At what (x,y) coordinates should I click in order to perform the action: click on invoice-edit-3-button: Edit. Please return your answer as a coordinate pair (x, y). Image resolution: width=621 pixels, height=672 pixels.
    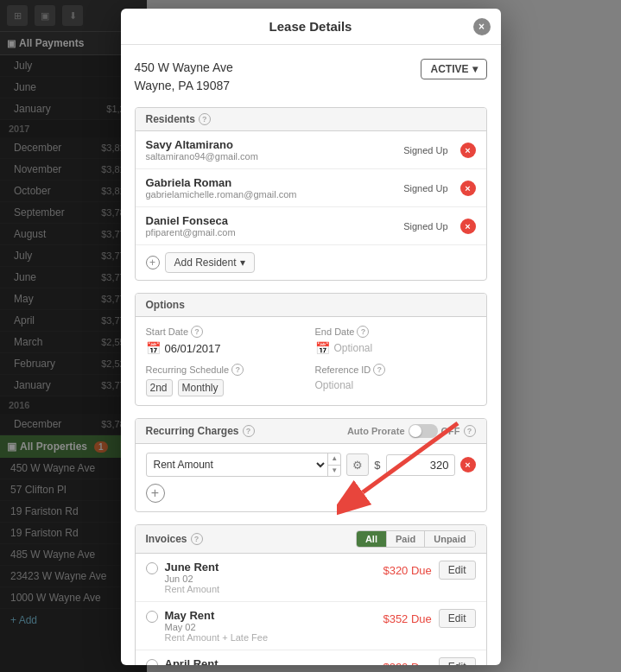
    Looking at the image, I should click on (458, 662).